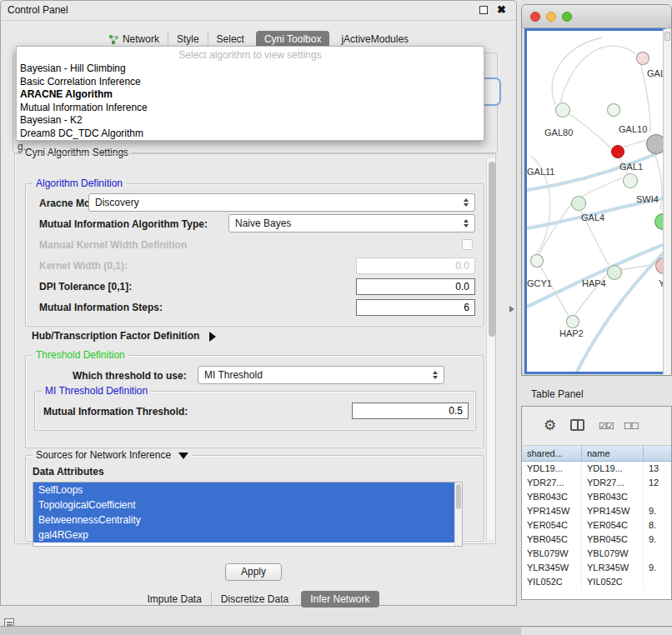  Describe the element at coordinates (340, 599) in the screenshot. I see `tab-infer-network: Infer Network` at that location.